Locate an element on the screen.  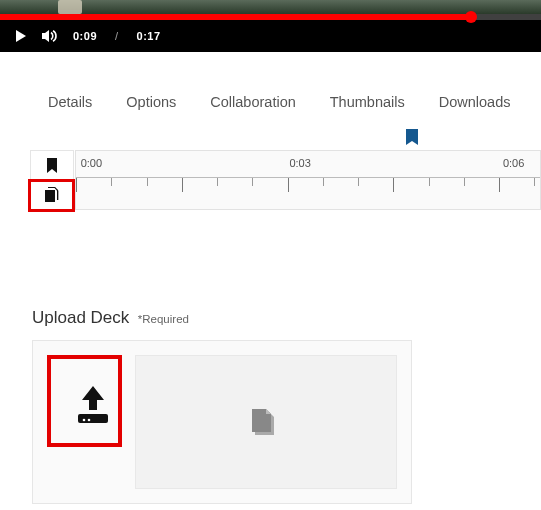
upload-button is located at coordinates (92, 405).